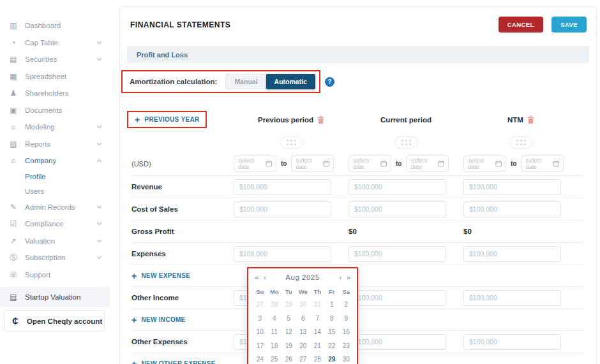 The width and height of the screenshot is (600, 364). Describe the element at coordinates (289, 358) in the screenshot. I see `calendar-date: 26` at that location.